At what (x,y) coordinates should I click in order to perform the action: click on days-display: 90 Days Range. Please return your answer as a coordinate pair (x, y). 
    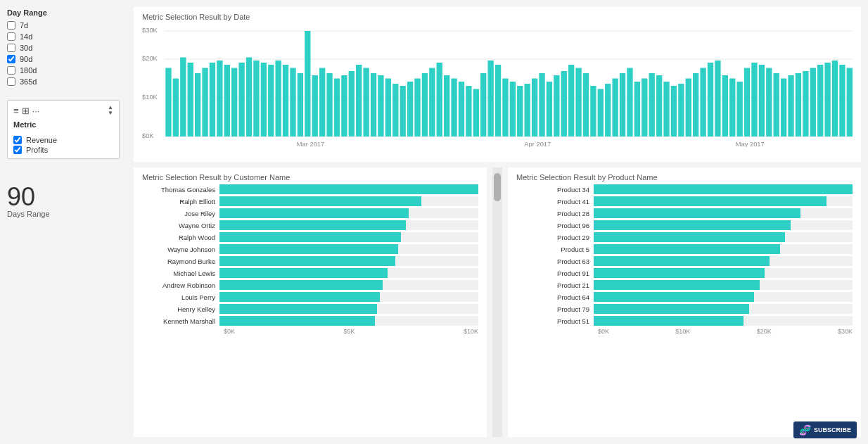
    Looking at the image, I should click on (63, 201).